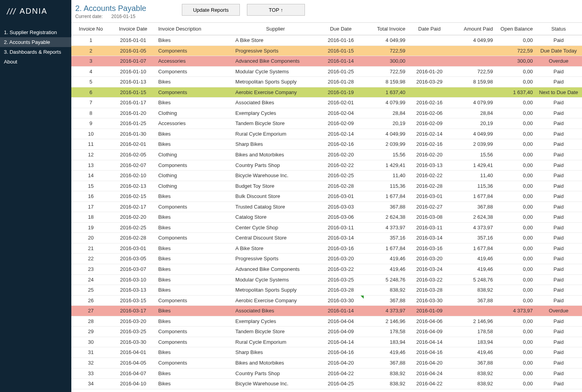 Image resolution: width=582 pixels, height=392 pixels. What do you see at coordinates (473, 238) in the screenshot?
I see `cell-amtp: 357,16` at bounding box center [473, 238].